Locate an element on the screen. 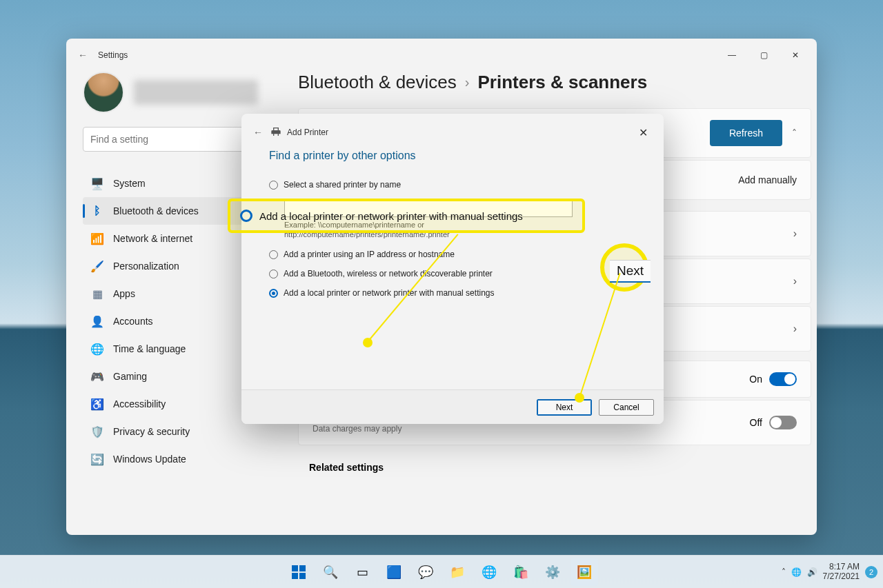  radio-label: Select a shared printer by name is located at coordinates (342, 185).